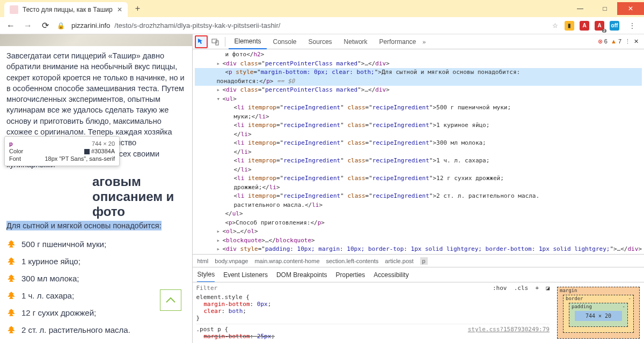  What do you see at coordinates (636, 42) in the screenshot?
I see `devtools-close-icon: ✕` at bounding box center [636, 42].